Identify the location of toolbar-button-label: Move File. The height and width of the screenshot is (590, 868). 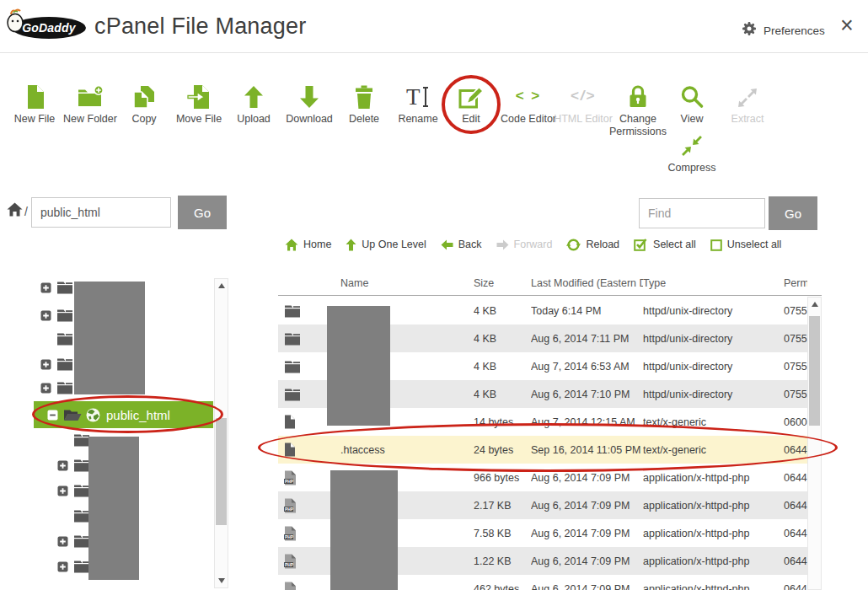
(199, 120).